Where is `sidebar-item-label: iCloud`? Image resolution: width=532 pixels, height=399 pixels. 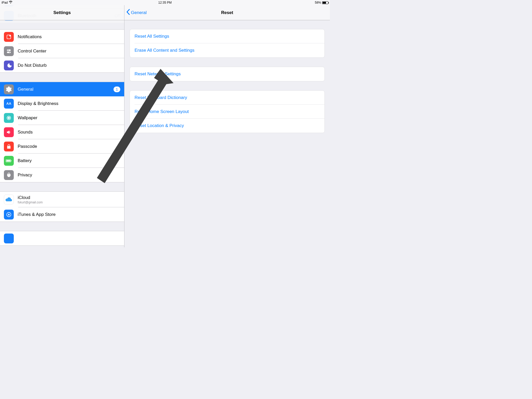 sidebar-item-label: iCloud is located at coordinates (30, 198).